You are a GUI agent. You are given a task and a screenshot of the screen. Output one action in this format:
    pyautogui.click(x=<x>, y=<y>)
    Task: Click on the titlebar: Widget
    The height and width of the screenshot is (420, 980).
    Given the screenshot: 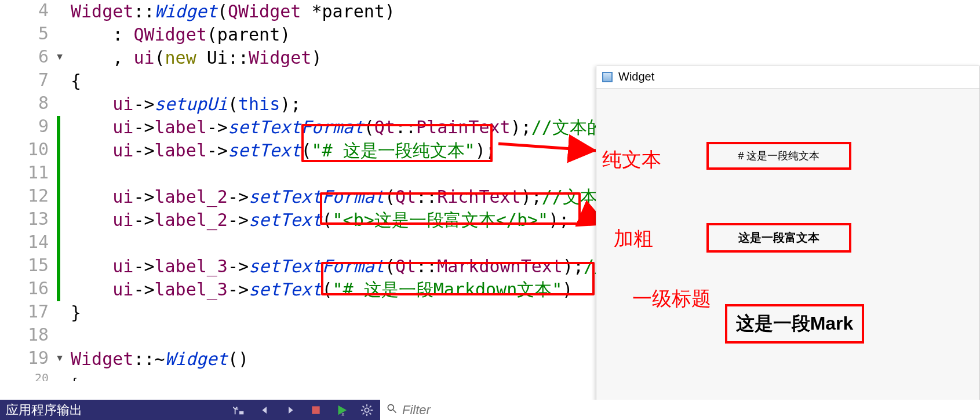 What is the action you would take?
    pyautogui.click(x=788, y=77)
    